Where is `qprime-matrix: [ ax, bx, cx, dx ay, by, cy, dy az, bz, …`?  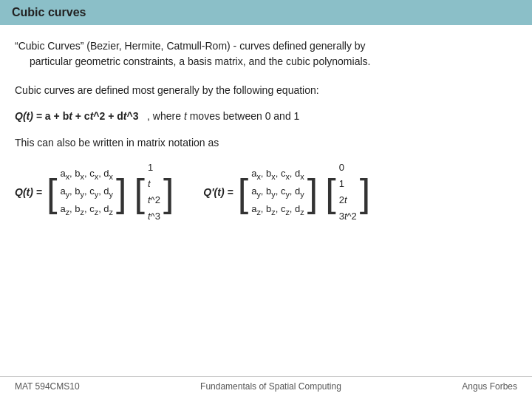 qprime-matrix: [ ax, bx, cx, dx ay, by, cy, dy az, bz, … is located at coordinates (278, 192).